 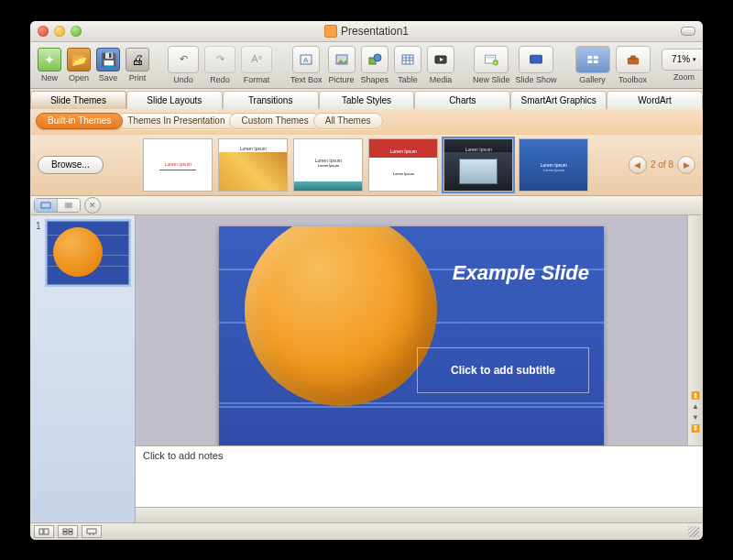 I want to click on tab-smartart: SmartArt Graphics, so click(x=559, y=100).